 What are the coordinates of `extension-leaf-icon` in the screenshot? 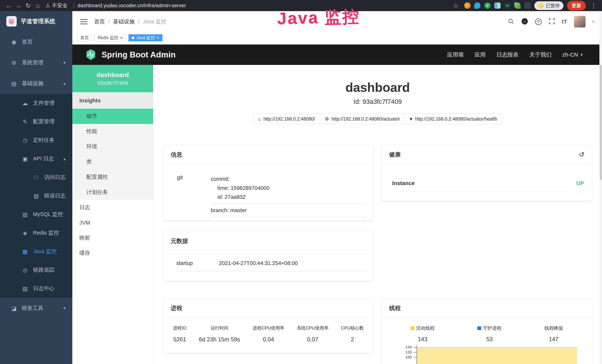 It's located at (517, 6).